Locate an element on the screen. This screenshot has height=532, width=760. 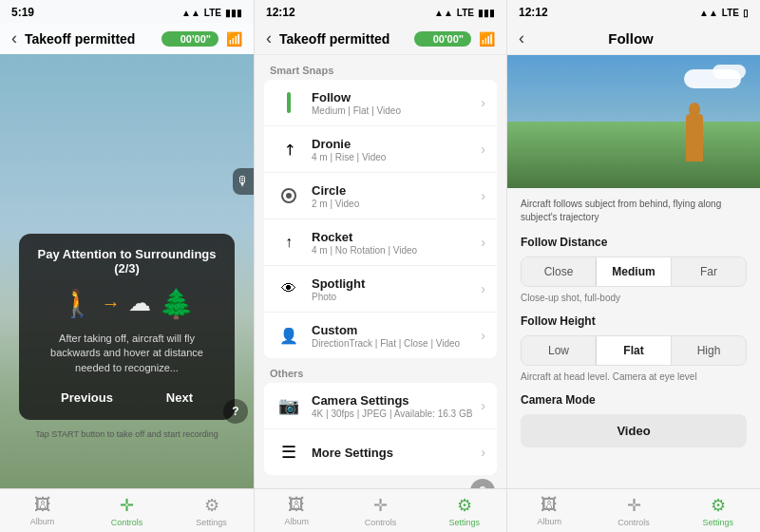
back-button-1: ‹ is located at coordinates (14, 38).